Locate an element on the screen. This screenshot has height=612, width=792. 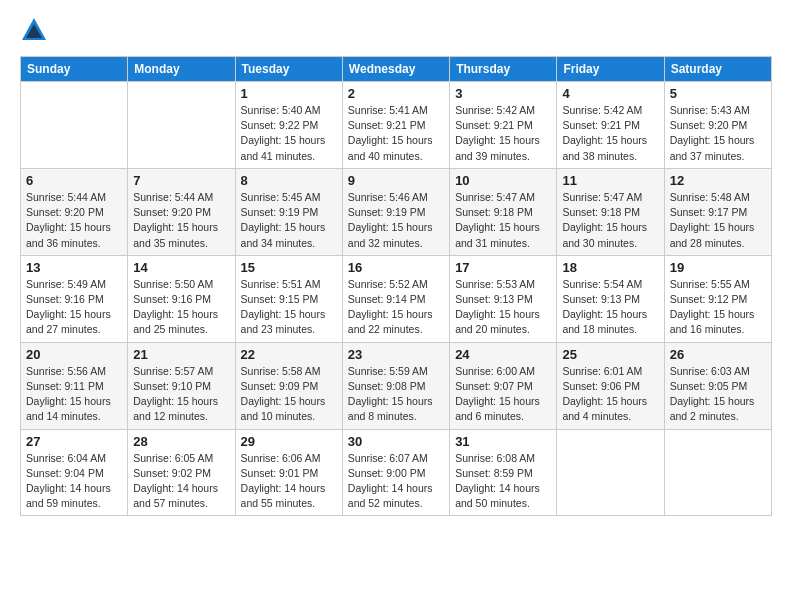
calendar-cell: 26Sunrise: 6:03 AM Sunset: 9:05 PM Dayli… is located at coordinates (718, 386).